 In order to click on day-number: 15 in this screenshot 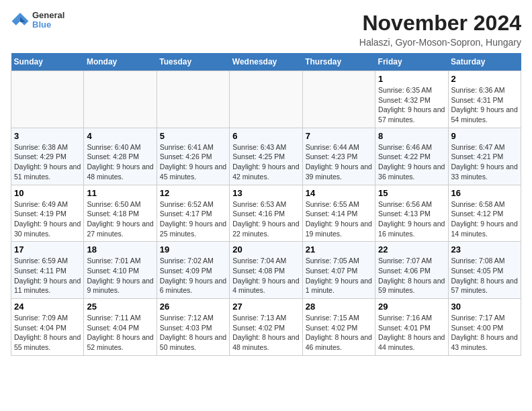, I will do `click(411, 193)`.